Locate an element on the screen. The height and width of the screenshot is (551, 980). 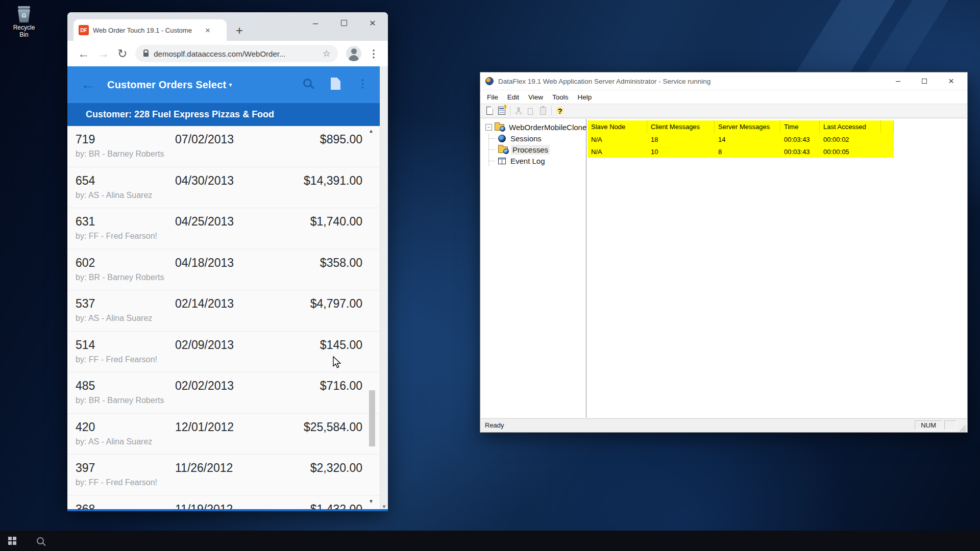
order-number: 397 is located at coordinates (85, 468).